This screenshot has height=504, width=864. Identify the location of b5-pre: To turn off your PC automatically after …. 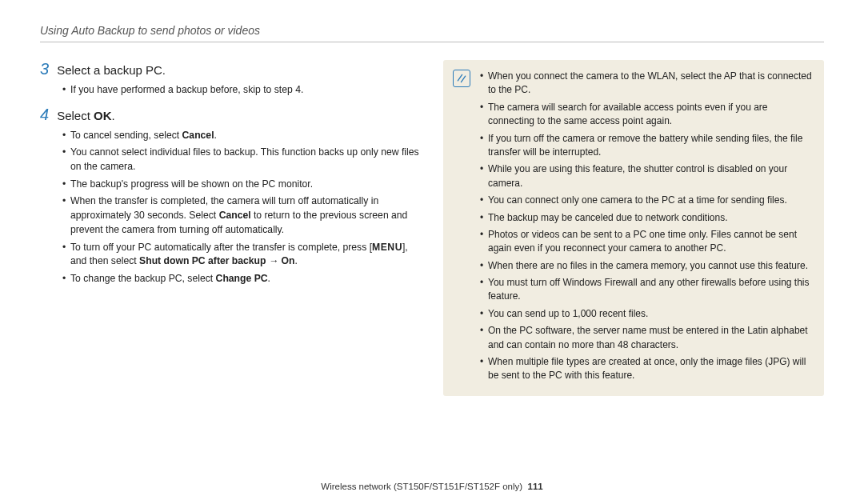
(221, 247).